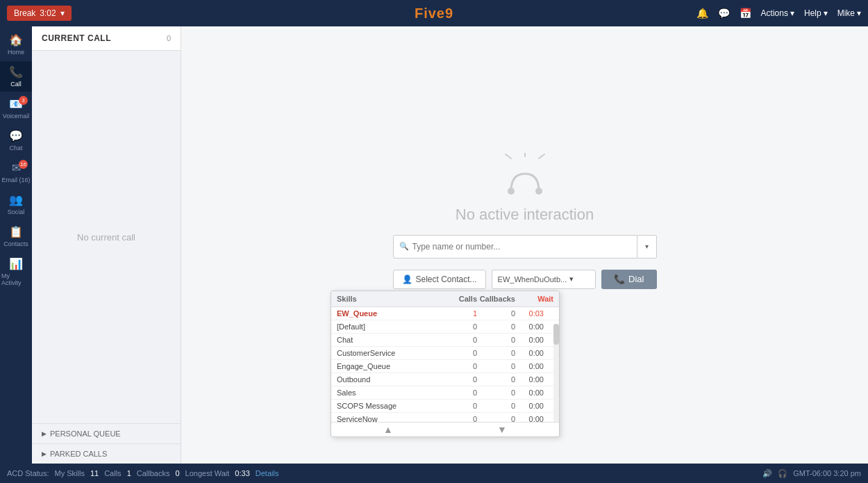 The width and height of the screenshot is (868, 483). Describe the element at coordinates (106, 434) in the screenshot. I see `personal-queue-section: ▶ PERSONAL QUEUE` at that location.